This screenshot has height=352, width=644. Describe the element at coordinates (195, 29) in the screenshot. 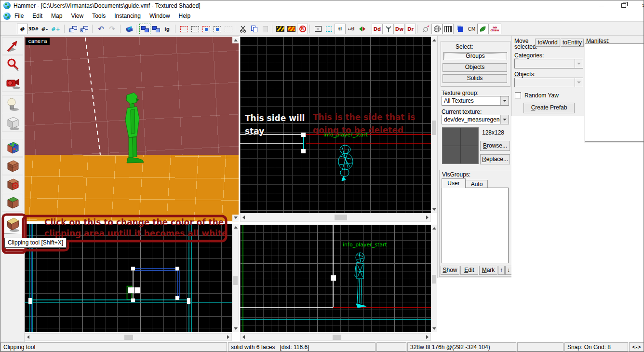

I see `hide-unselected-button` at that location.